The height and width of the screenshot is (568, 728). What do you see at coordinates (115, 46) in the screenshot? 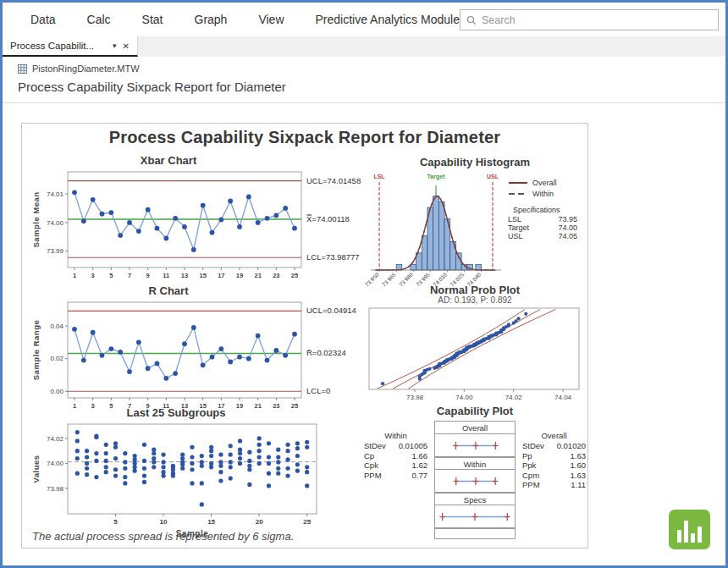
I see `chevron-down-icon: ▾` at bounding box center [115, 46].